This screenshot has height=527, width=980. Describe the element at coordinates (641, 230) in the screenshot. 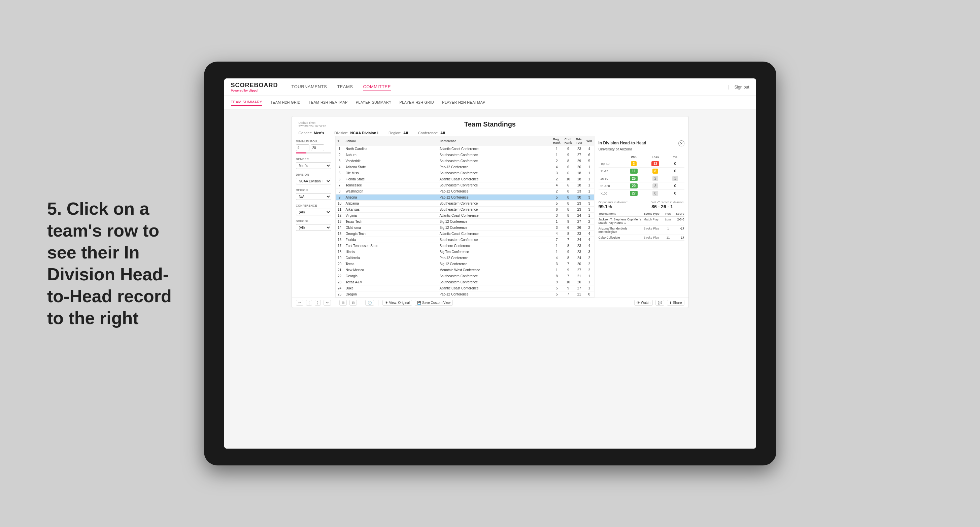

I see `h2h-tourn-row-2: Arizona Thunderbirds Intercollegiate Str…` at that location.